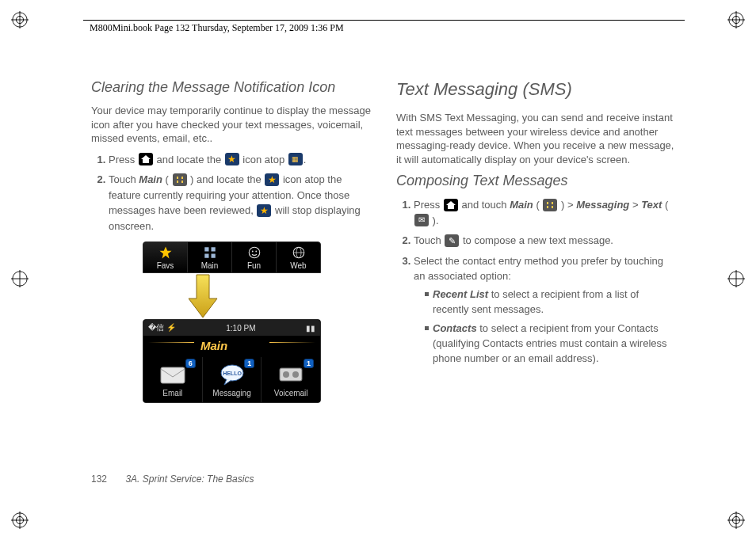 Image resolution: width=756 pixels, height=540 pixels. I want to click on heading-sms: Text Messaging (SMS), so click(537, 89).